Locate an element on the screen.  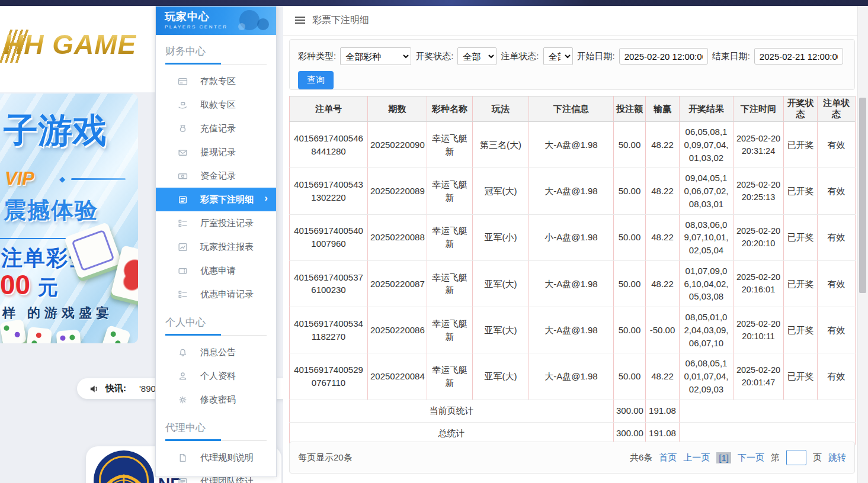
sidebar-item-label: 代理团队统计 is located at coordinates (227, 479).